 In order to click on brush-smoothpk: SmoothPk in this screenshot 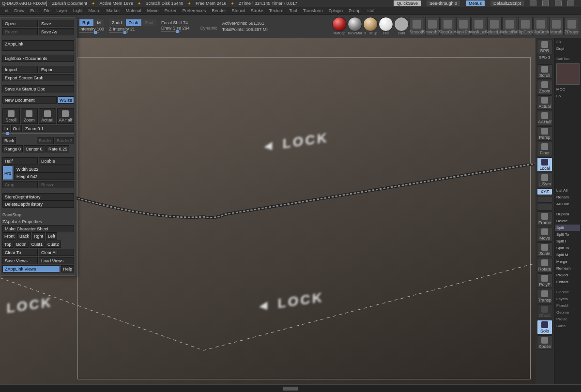, I will do `click(432, 26)`.